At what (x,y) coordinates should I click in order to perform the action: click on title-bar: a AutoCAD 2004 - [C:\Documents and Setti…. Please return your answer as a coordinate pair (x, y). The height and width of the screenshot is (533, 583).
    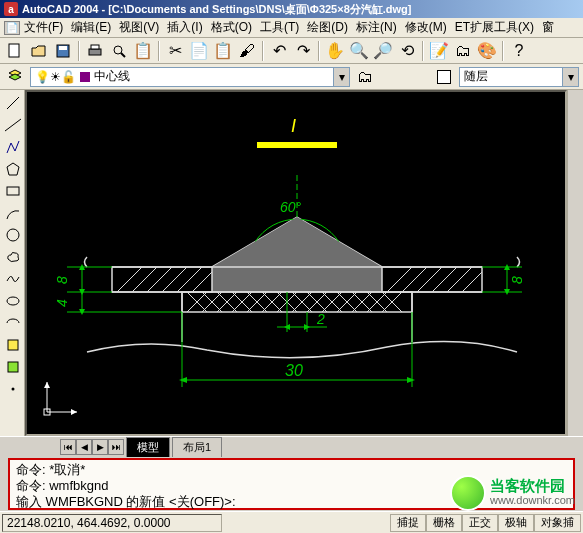
    Looking at the image, I should click on (292, 9).